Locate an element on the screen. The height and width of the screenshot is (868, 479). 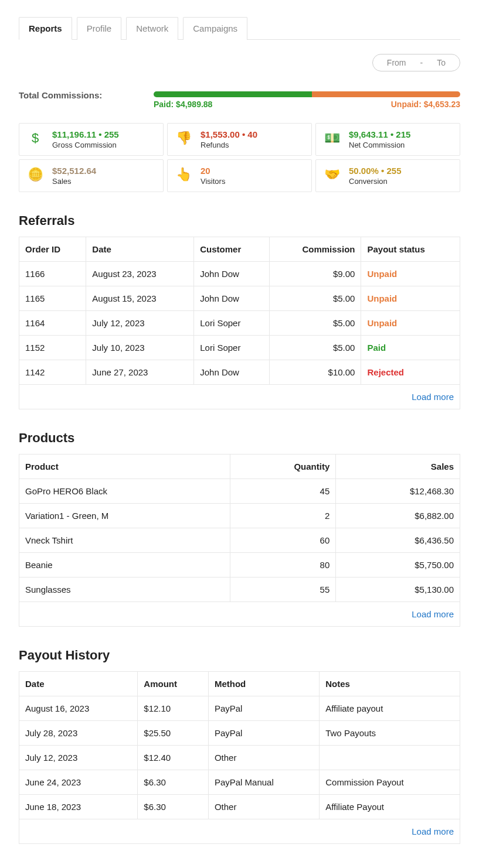
table-row: GoPro HERO6 Black45$12,468.30 is located at coordinates (240, 491).